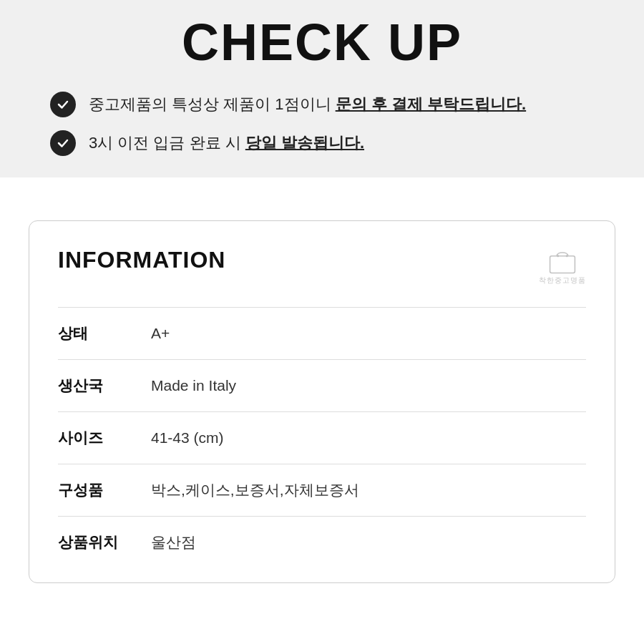  I want to click on brand-logo: 착한중고명품, so click(562, 266).